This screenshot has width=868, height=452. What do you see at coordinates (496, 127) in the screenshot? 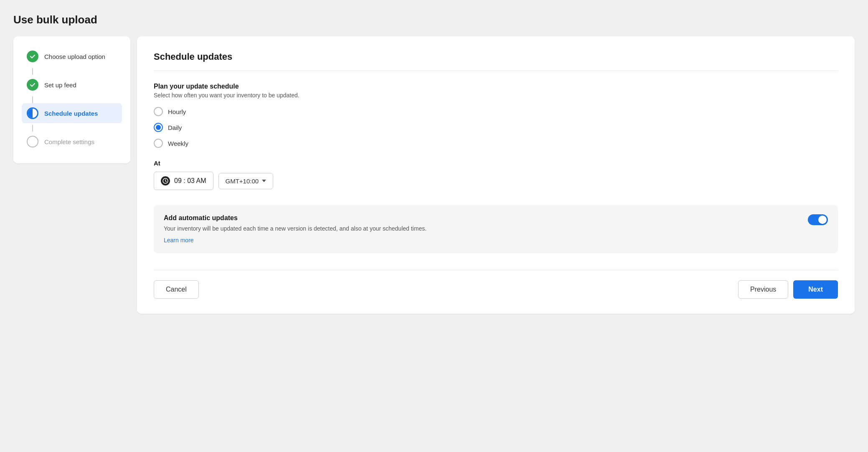
I see `radio-option-daily: Daily` at bounding box center [496, 127].